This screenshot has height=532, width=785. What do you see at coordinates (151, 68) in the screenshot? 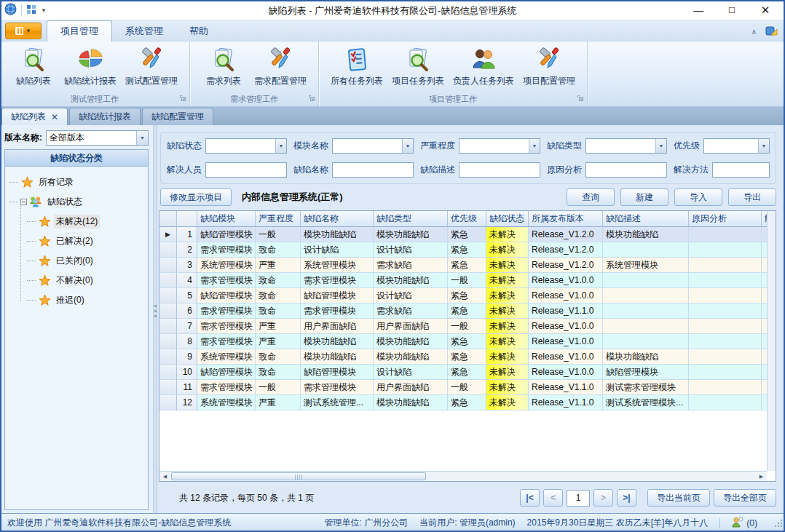
I see `ribbon-button-test-config-mgmt: 测试配置管理` at bounding box center [151, 68].